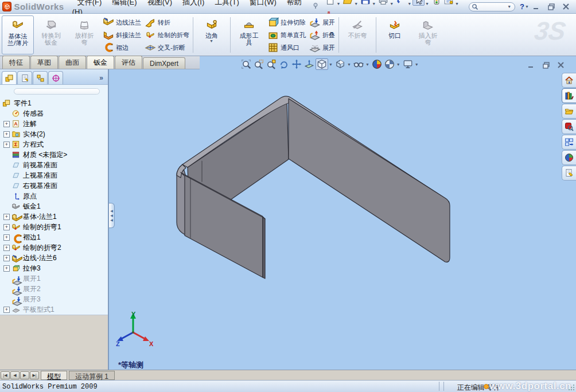 This screenshot has height=392, width=576. What do you see at coordinates (53, 124) in the screenshot?
I see `tree-item-2: +A注解` at bounding box center [53, 124].